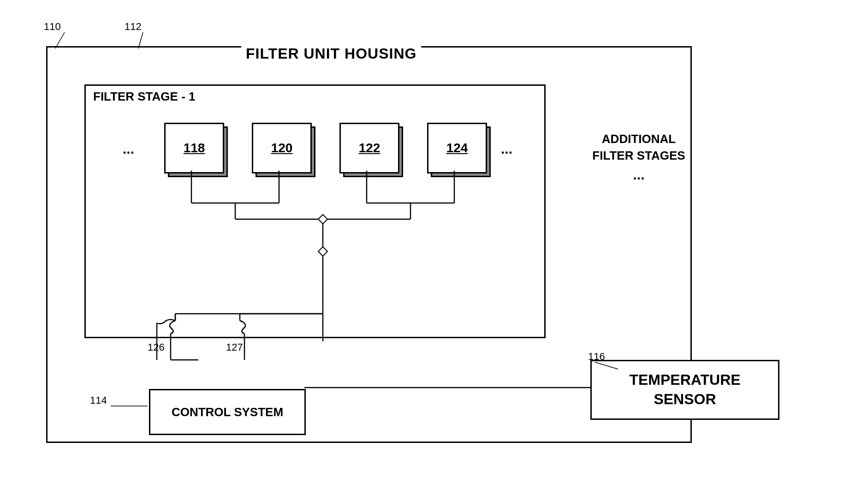 This screenshot has width=868, height=478. Describe the element at coordinates (144, 97) in the screenshot. I see `filter-stage-label: FILTER STAGE - 1` at that location.